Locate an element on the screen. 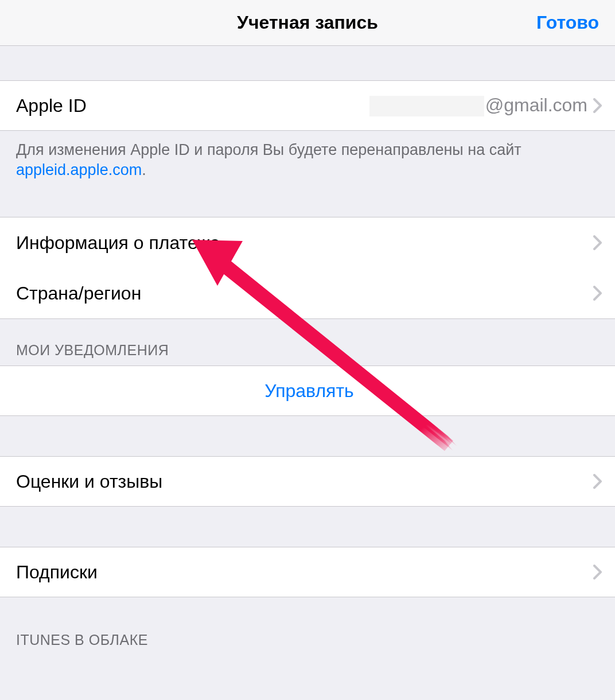  apple-id-footer: Для изменения Apple ID и пароля Вы будет… is located at coordinates (308, 162).